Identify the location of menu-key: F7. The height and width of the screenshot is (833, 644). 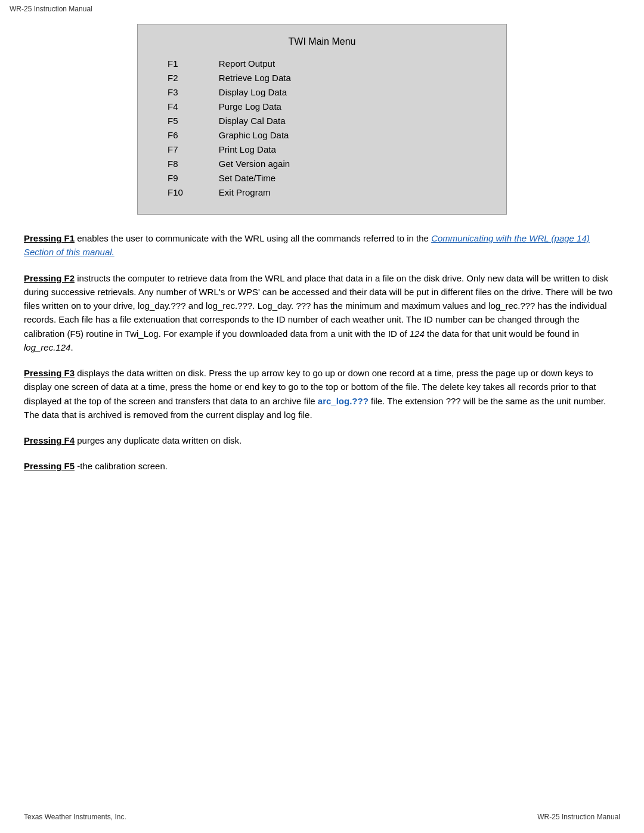
(193, 150).